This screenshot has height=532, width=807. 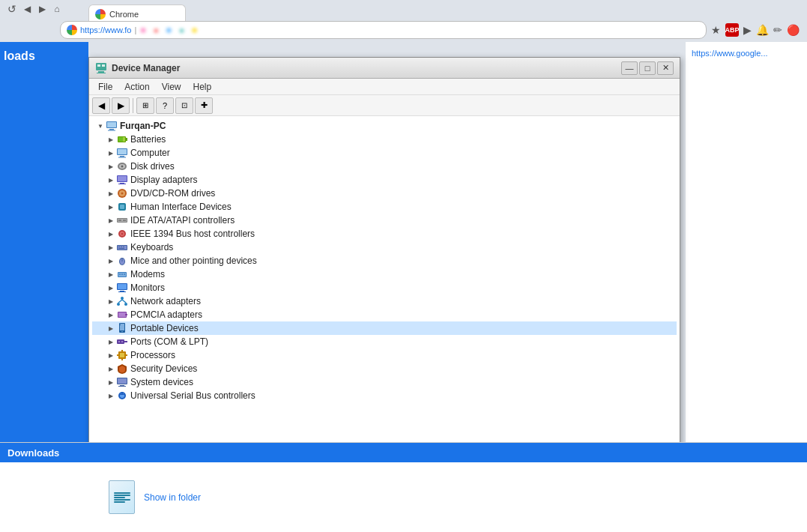 I want to click on menu-action: Action, so click(x=136, y=87).